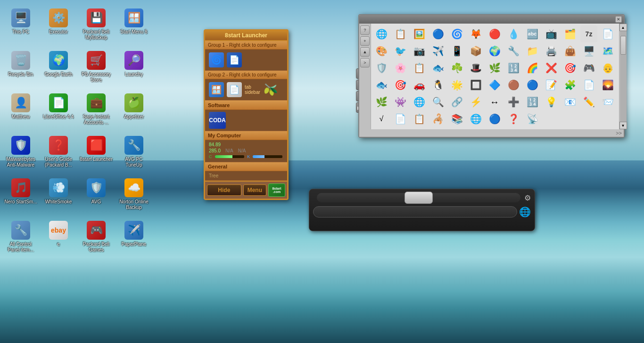  Describe the element at coordinates (58, 153) in the screenshot. I see `desktop-icon-users-guide: ❓ User's Guide (Packard B...` at that location.